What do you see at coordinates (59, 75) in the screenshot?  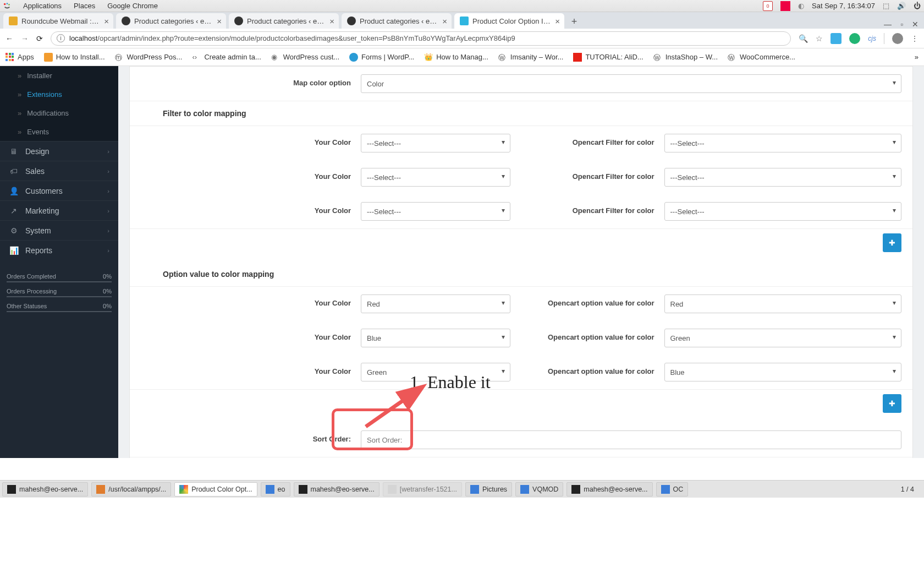 I see `sidebar-sub-installer: Installer` at bounding box center [59, 75].